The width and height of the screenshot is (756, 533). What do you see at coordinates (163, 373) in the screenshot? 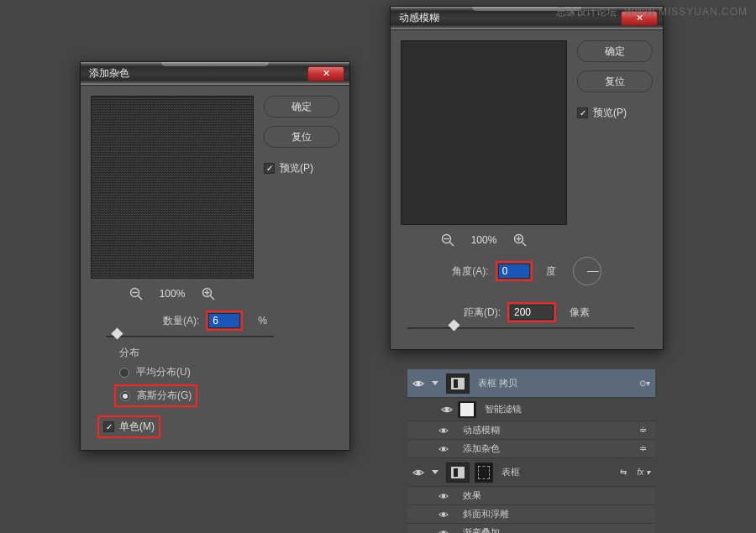
I see `uniform-label: 平均分布(U)` at bounding box center [163, 373].